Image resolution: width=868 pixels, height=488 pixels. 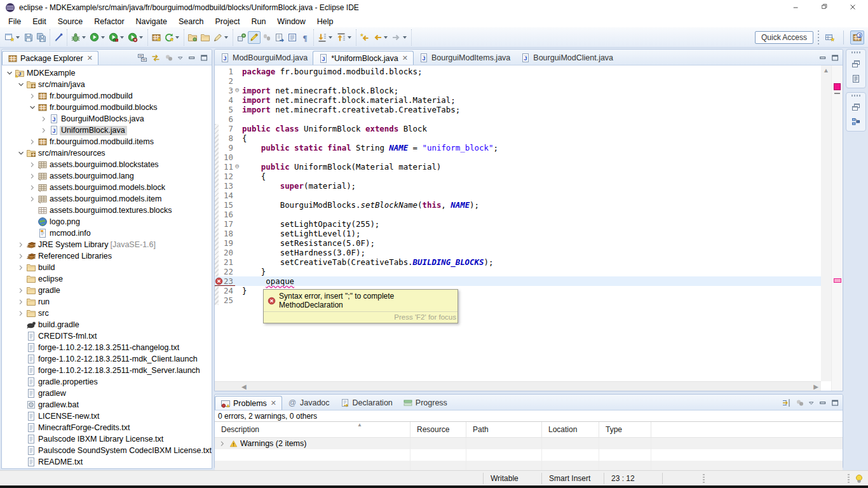 What do you see at coordinates (62, 85) in the screenshot?
I see `tree-item-label: src/main/java` at bounding box center [62, 85].